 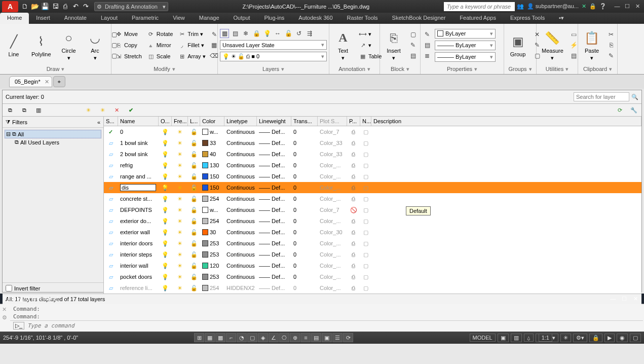 I want to click on layer-combo: 💡 ☀ 🔓 ⎙ ■ 0, so click(x=274, y=57).